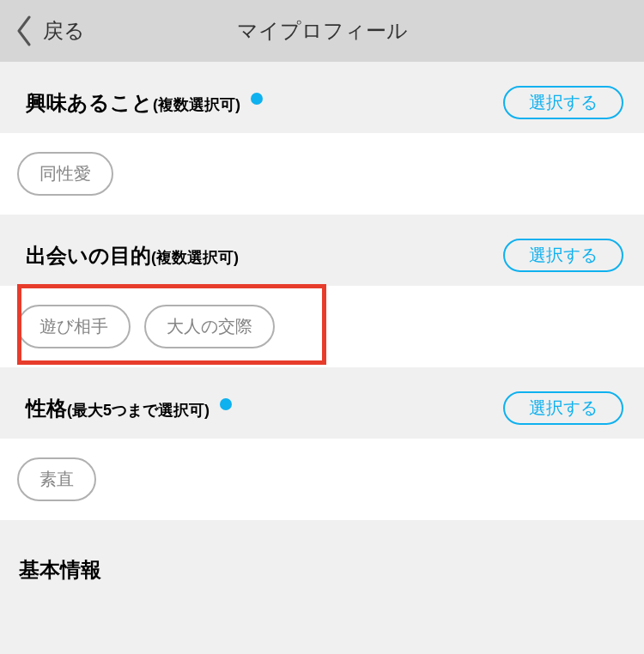 Image resolution: width=644 pixels, height=654 pixels. Describe the element at coordinates (65, 173) in the screenshot. I see `chip-interest: 同性愛` at that location.